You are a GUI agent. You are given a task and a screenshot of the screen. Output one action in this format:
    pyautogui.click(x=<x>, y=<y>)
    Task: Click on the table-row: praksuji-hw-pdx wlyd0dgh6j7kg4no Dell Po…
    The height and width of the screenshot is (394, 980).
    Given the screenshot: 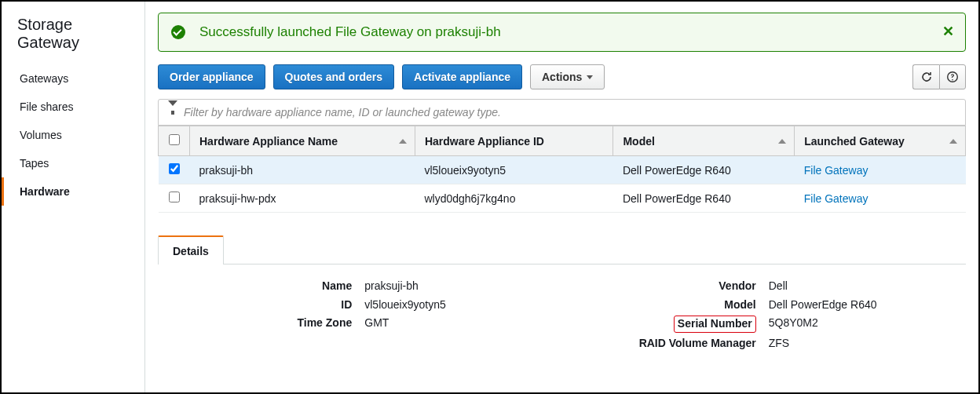 What is the action you would take?
    pyautogui.click(x=562, y=199)
    